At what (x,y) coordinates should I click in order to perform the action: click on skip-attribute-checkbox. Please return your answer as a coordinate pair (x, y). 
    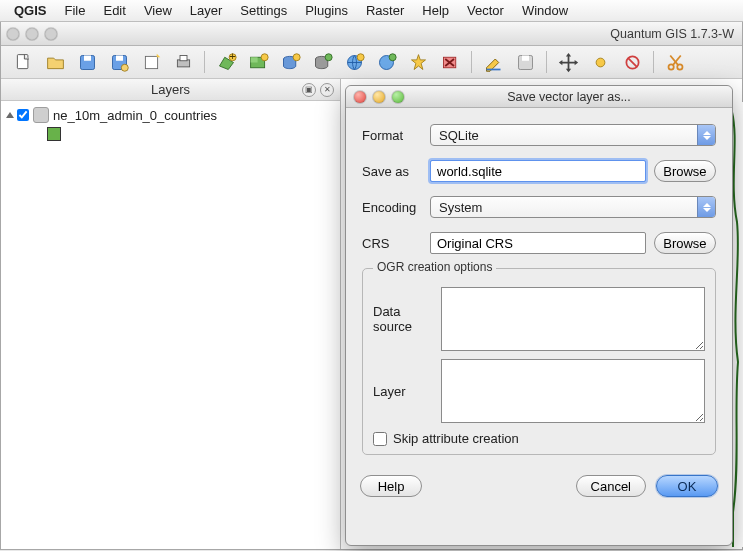
    Looking at the image, I should click on (380, 439).